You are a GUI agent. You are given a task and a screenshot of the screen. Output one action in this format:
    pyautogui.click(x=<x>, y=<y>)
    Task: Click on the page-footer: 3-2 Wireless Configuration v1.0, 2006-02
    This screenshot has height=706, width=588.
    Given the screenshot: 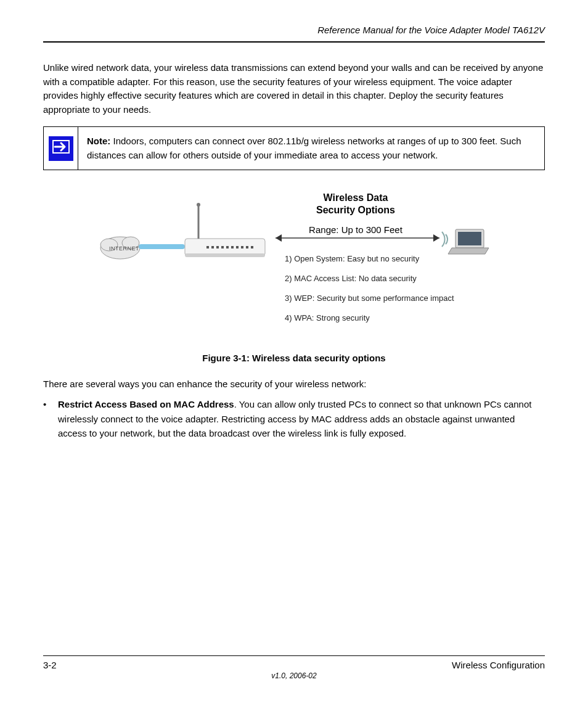 What is the action you would take?
    pyautogui.click(x=294, y=668)
    